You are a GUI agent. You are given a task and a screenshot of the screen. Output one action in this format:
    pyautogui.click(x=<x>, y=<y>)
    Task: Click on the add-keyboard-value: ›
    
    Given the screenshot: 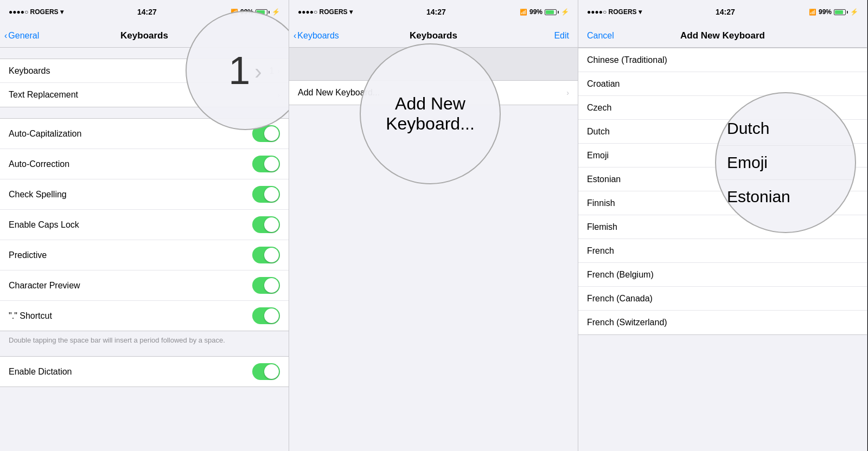 What is the action you would take?
    pyautogui.click(x=567, y=93)
    